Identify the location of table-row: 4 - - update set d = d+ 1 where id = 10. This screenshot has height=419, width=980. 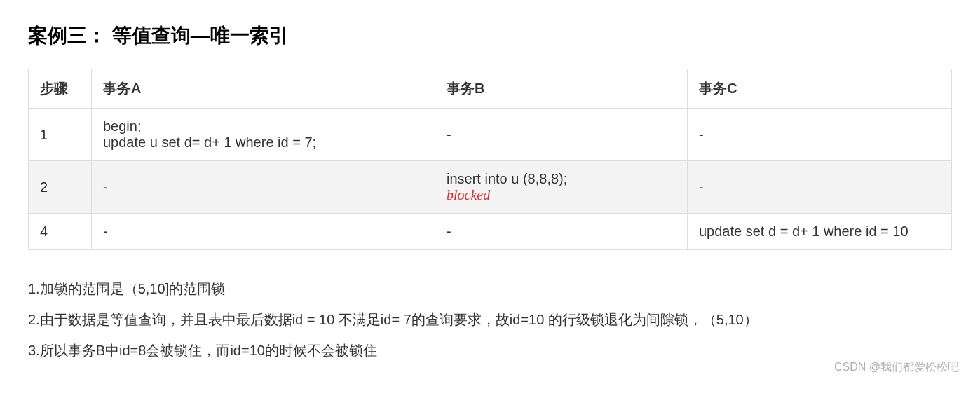
(491, 232).